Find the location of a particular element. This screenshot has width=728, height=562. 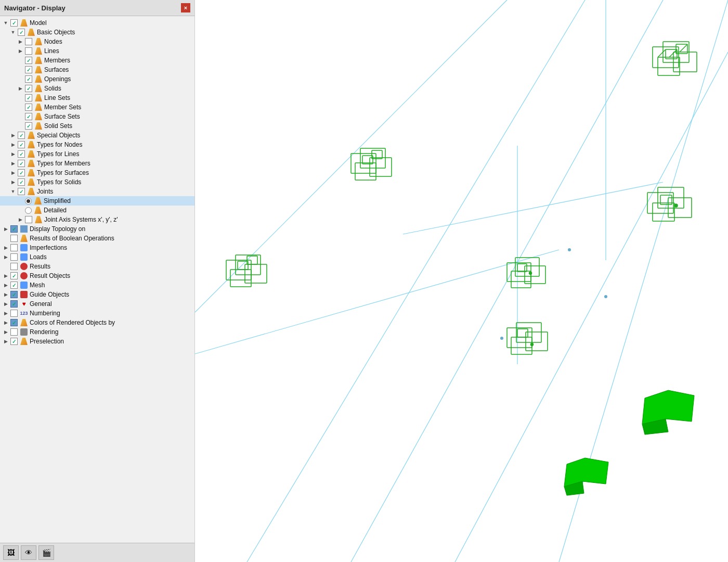

checkbox-result-objects is located at coordinates (14, 276).